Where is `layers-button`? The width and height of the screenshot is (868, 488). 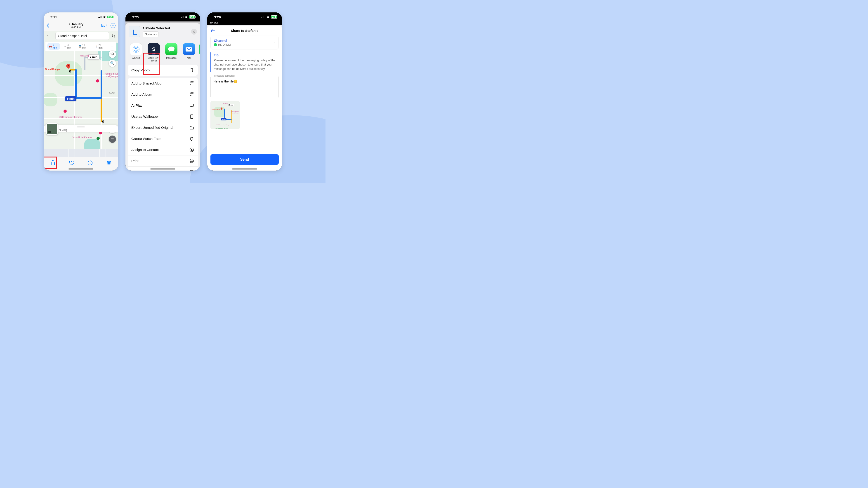
layers-button is located at coordinates (113, 54).